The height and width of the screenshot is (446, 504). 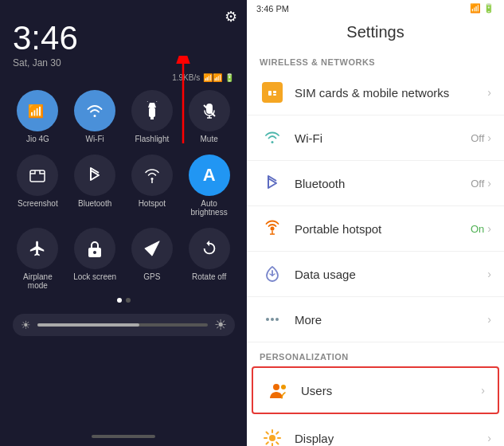 I want to click on brightness-bar: ☀ ☀, so click(x=124, y=325).